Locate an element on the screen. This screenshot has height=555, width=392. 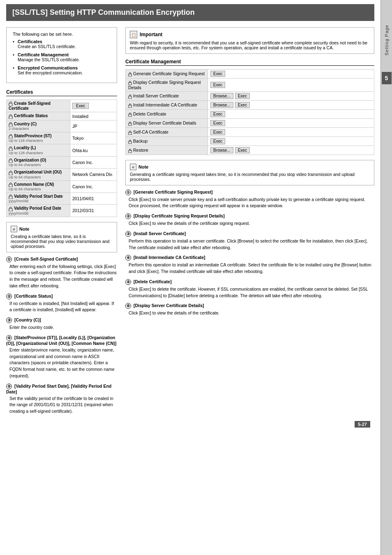
cm-exec-button-2: Exec is located at coordinates (242, 96).